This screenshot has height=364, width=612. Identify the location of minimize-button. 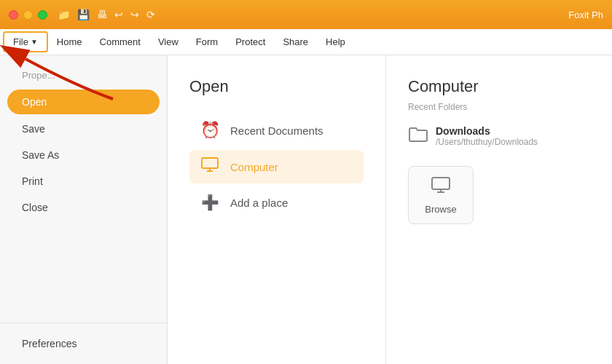
(28, 15).